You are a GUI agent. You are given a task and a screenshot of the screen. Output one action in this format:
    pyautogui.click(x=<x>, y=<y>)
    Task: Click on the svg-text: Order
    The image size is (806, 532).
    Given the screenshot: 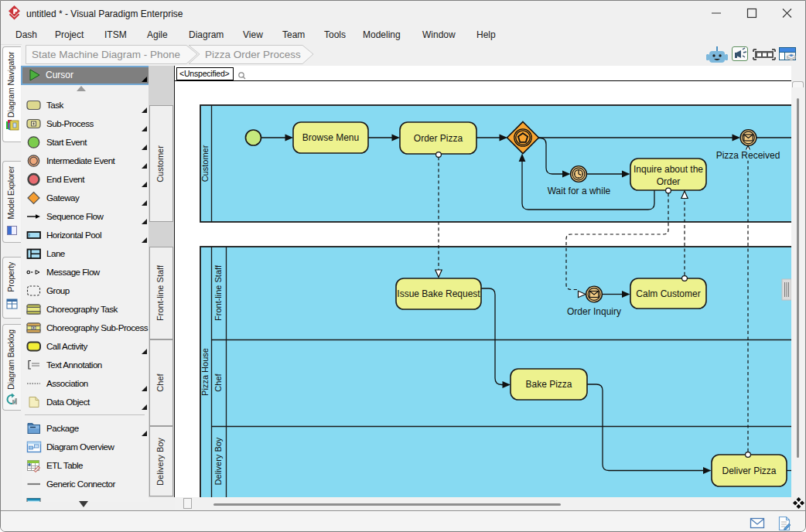 What is the action you would take?
    pyautogui.click(x=668, y=182)
    